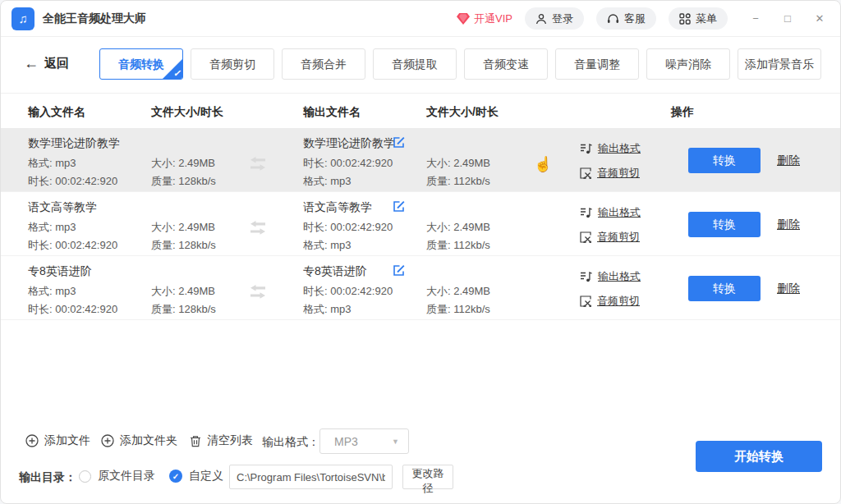 Image resolution: width=841 pixels, height=504 pixels. Describe the element at coordinates (688, 64) in the screenshot. I see `tab-label: 噪声消除` at that location.